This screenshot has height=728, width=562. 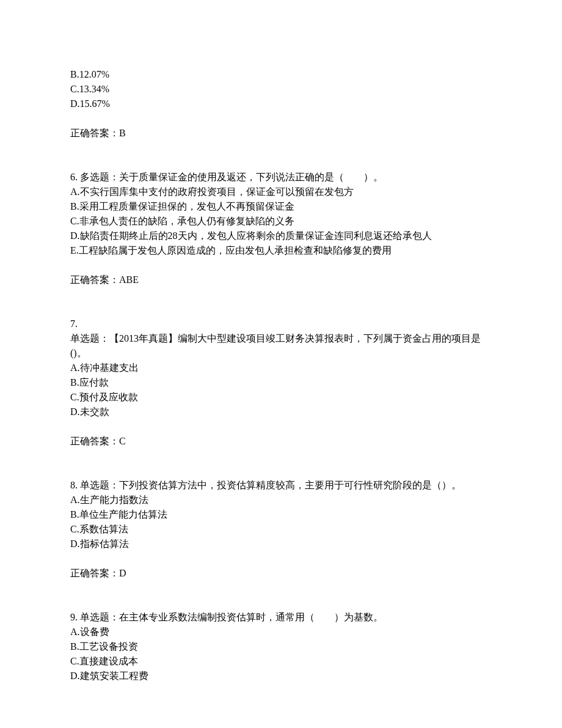 I want to click on question-number: 7., so click(x=281, y=324).